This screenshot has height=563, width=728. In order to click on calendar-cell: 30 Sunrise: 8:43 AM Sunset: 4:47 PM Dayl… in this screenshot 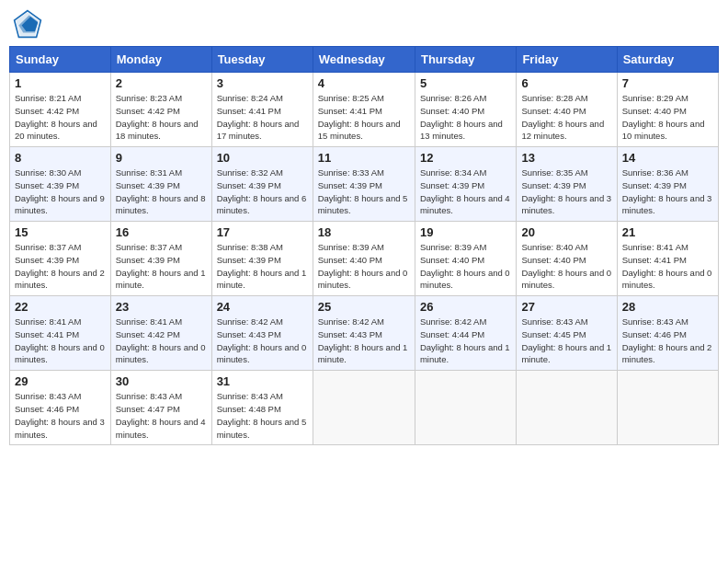, I will do `click(161, 408)`.